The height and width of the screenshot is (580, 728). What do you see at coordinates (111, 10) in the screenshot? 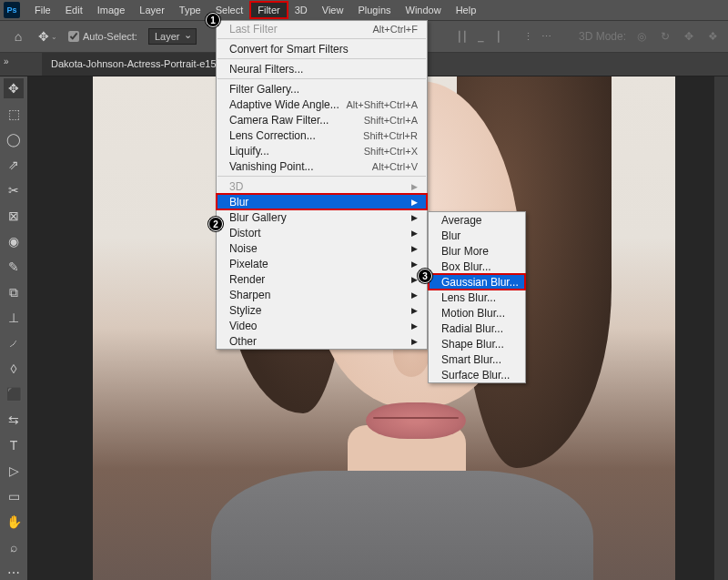
I see `menu-image: Image` at bounding box center [111, 10].